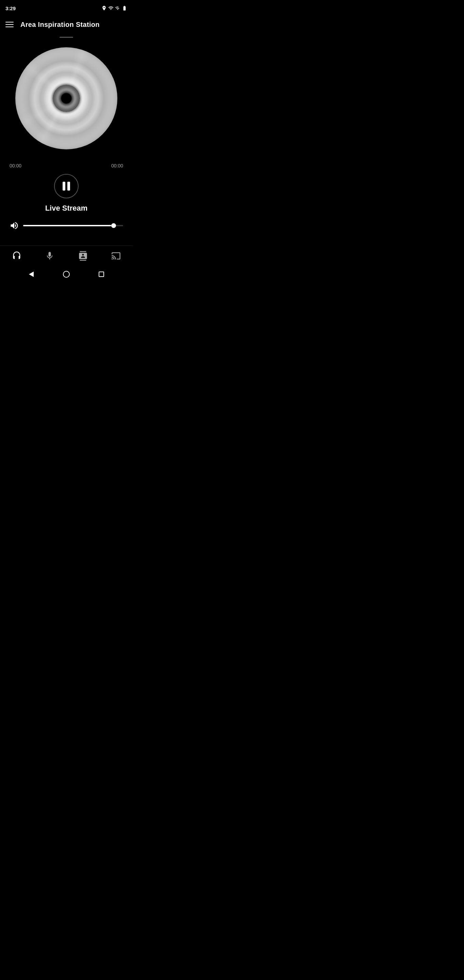 The width and height of the screenshot is (464, 980). Describe the element at coordinates (66, 186) in the screenshot. I see `pause-icon` at that location.